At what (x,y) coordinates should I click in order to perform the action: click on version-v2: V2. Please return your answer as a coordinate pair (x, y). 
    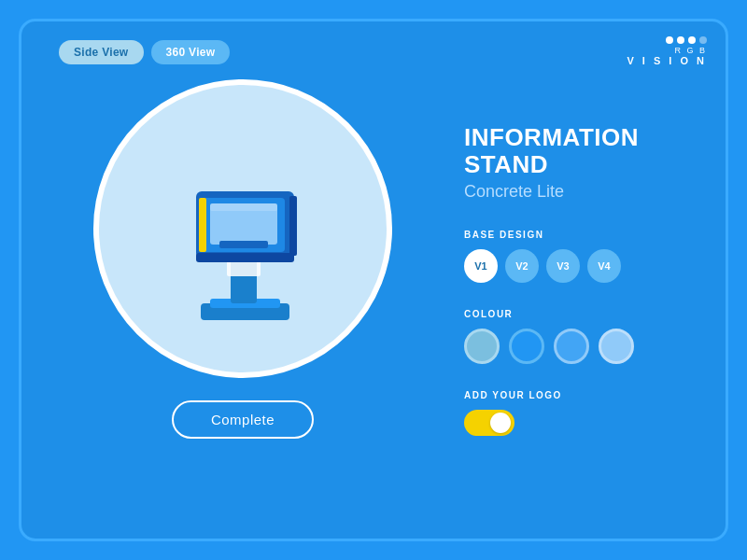
    Looking at the image, I should click on (522, 266).